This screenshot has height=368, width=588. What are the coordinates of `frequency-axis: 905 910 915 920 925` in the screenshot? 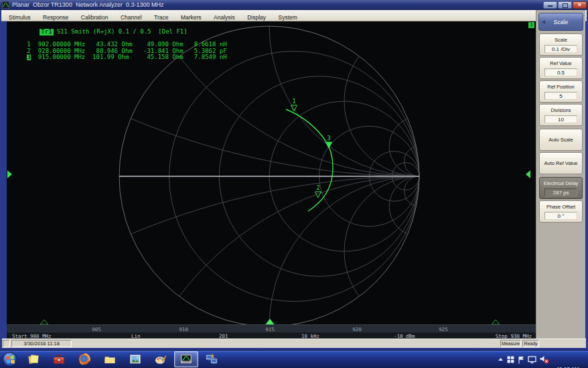 It's located at (271, 328).